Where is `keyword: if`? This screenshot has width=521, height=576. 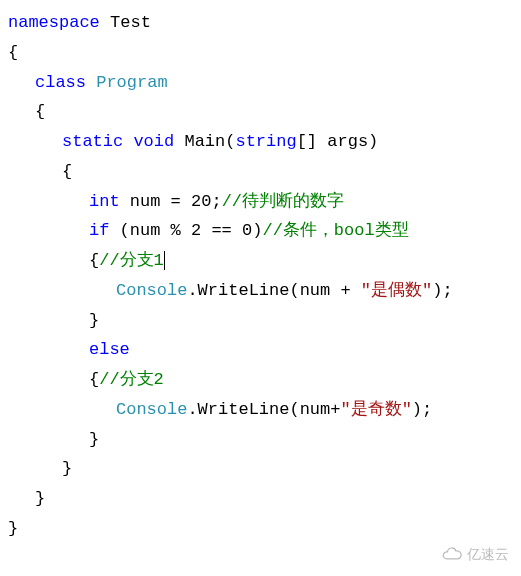
keyword: if is located at coordinates (99, 230).